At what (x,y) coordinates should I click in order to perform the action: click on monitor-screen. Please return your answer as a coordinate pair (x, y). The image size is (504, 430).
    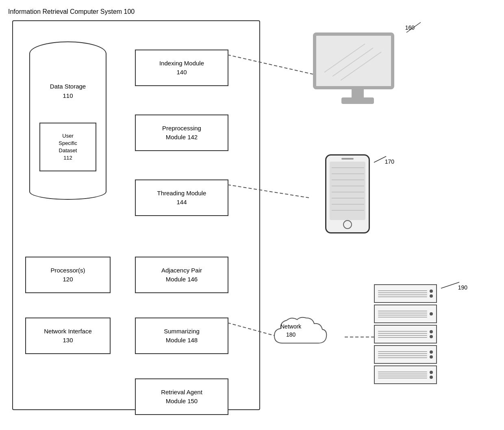
    Looking at the image, I should click on (354, 61).